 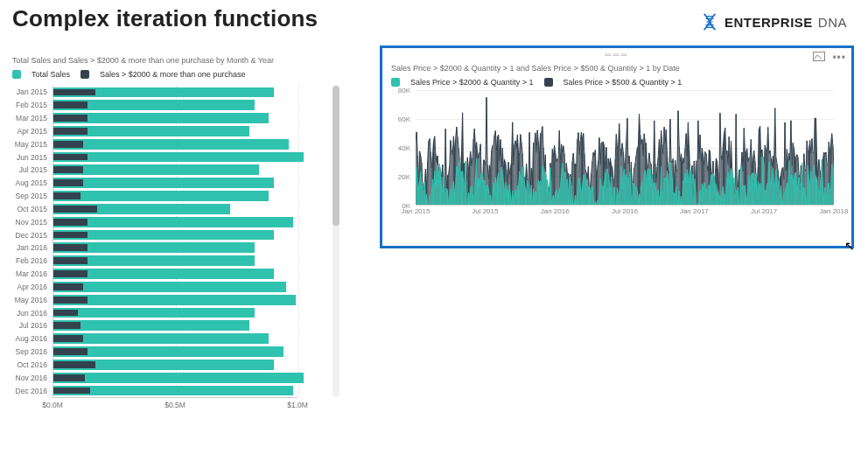 I want to click on right-xtick: Jul 2016, so click(x=625, y=212).